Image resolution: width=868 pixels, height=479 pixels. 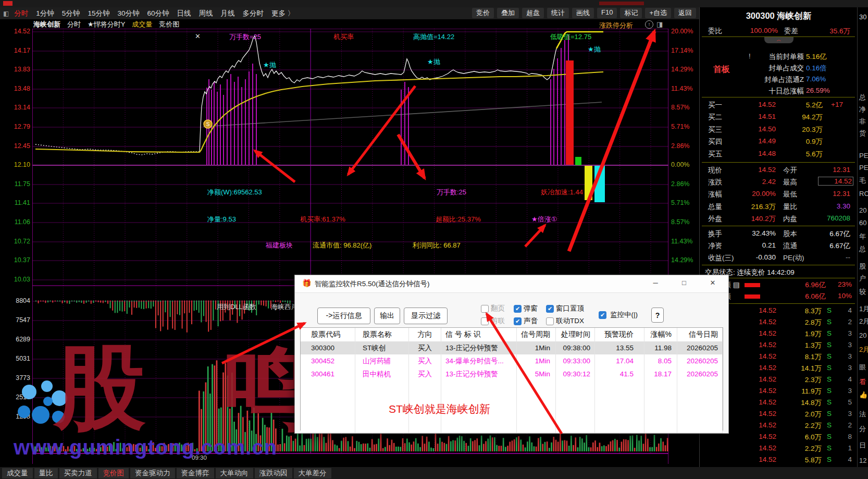 What do you see at coordinates (583, 13) in the screenshot?
I see `toolbar-button: 画线` at bounding box center [583, 13].